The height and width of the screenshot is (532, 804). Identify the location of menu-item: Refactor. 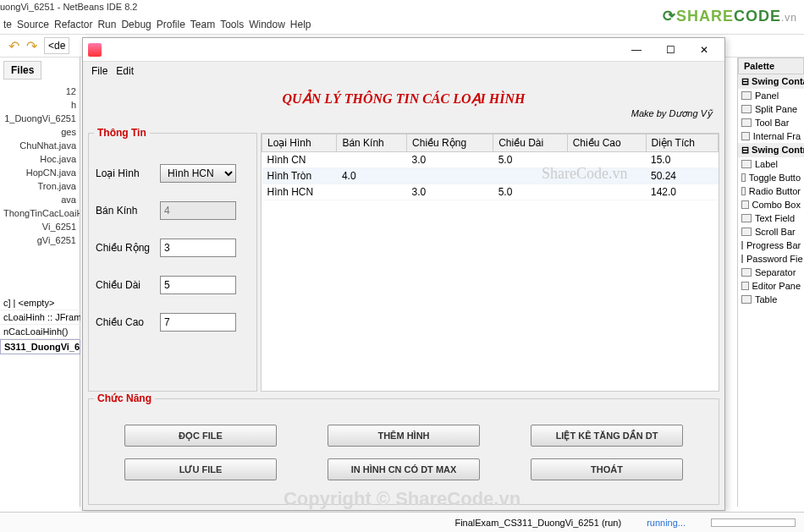
(73, 25).